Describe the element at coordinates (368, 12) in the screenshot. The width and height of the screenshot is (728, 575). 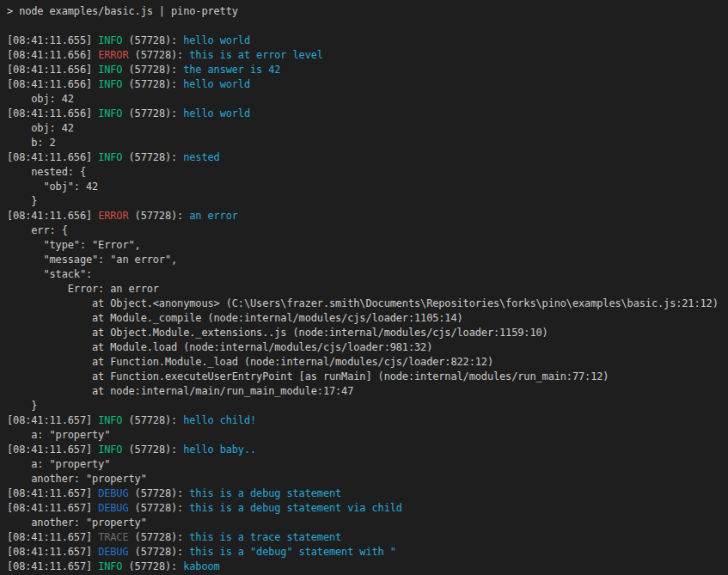
I see `prompt-line: > node examples/basic.js | pino-pretty` at that location.